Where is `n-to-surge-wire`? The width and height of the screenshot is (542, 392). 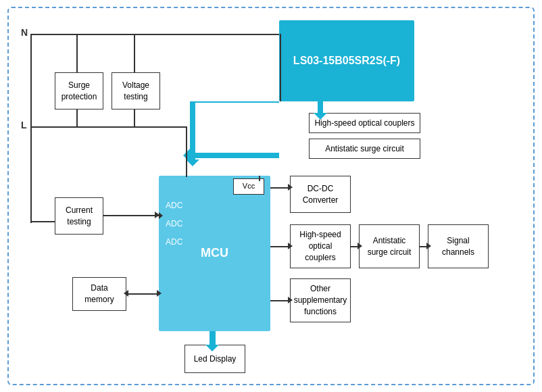
n-to-surge-wire is located at coordinates (77, 53).